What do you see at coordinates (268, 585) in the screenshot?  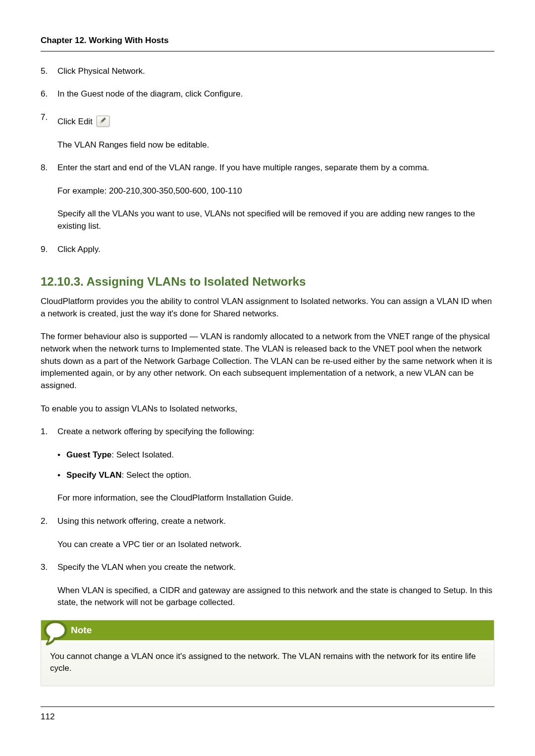 I see `step-b3: 3. Specify the VLAN when you create the …` at bounding box center [268, 585].